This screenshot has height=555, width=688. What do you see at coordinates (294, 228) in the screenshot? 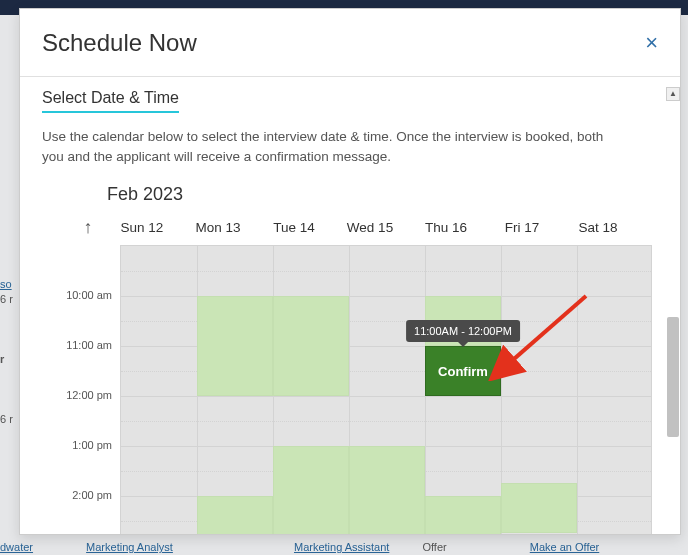
I see `day-header: Tue 14` at bounding box center [294, 228].